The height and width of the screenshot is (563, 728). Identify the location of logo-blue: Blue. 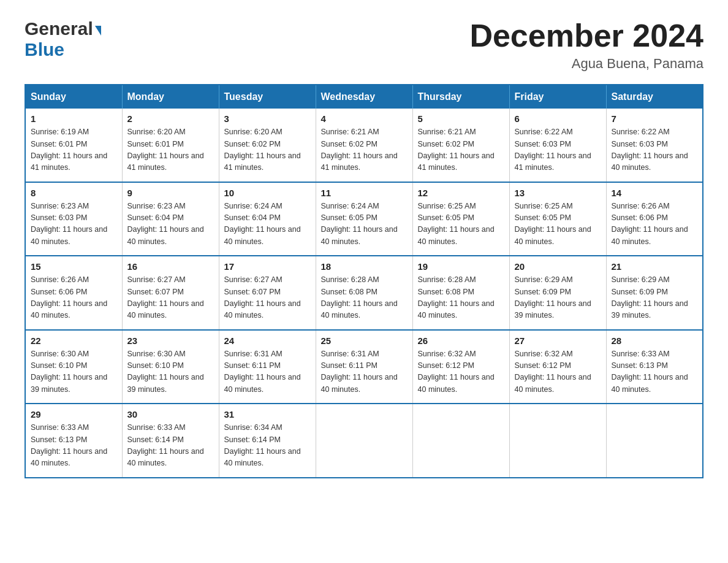
(44, 49).